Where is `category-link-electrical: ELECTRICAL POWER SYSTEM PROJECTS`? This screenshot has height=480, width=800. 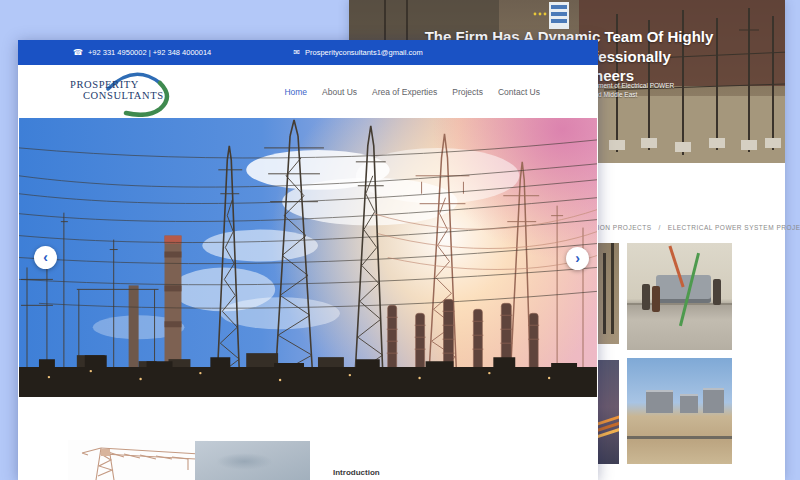 category-link-electrical: ELECTRICAL POWER SYSTEM PROJECTS is located at coordinates (734, 228).